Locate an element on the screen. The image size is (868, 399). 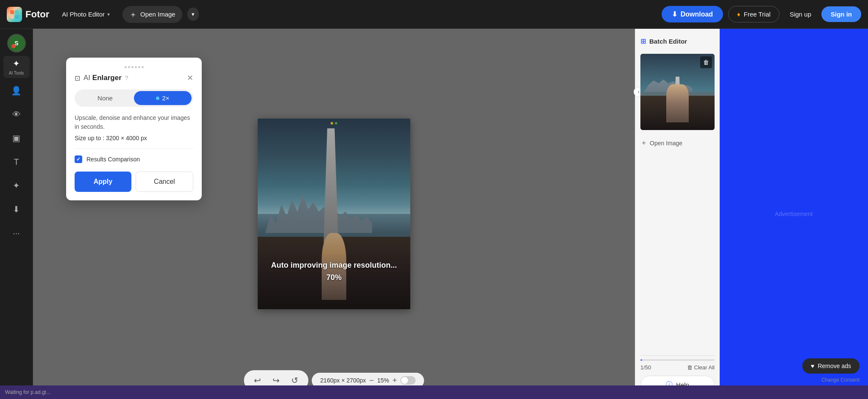
enlarger-icon: ⊡ is located at coordinates (77, 78).